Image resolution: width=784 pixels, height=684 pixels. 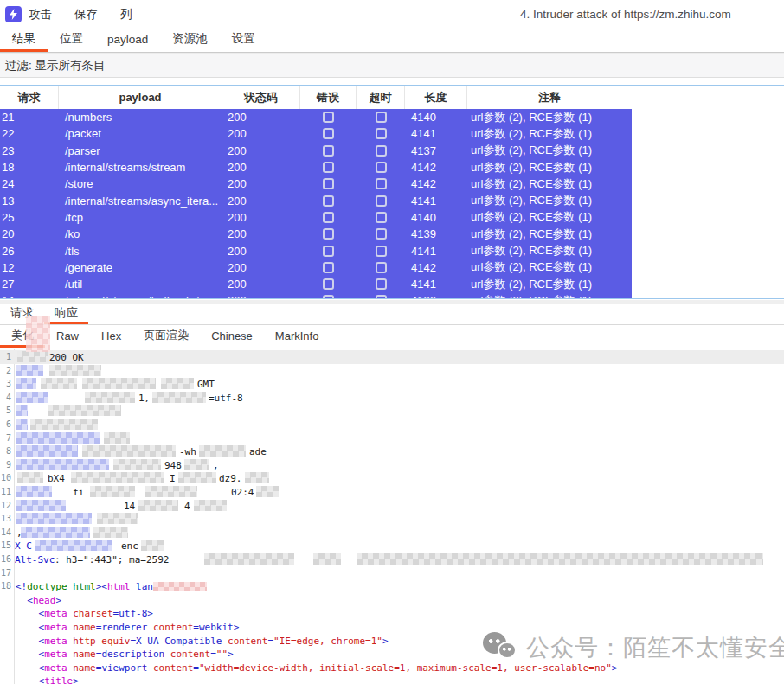 I want to click on cell-request: 12, so click(x=29, y=268).